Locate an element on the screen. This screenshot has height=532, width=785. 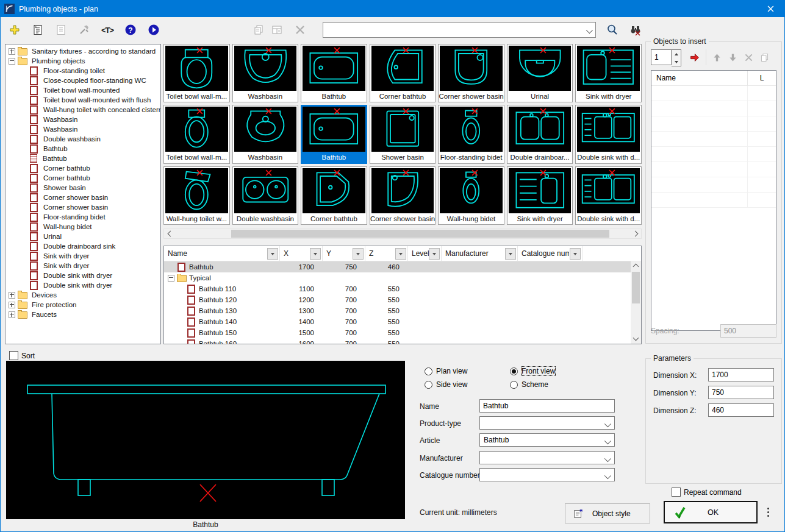
properties-button is located at coordinates (277, 30).